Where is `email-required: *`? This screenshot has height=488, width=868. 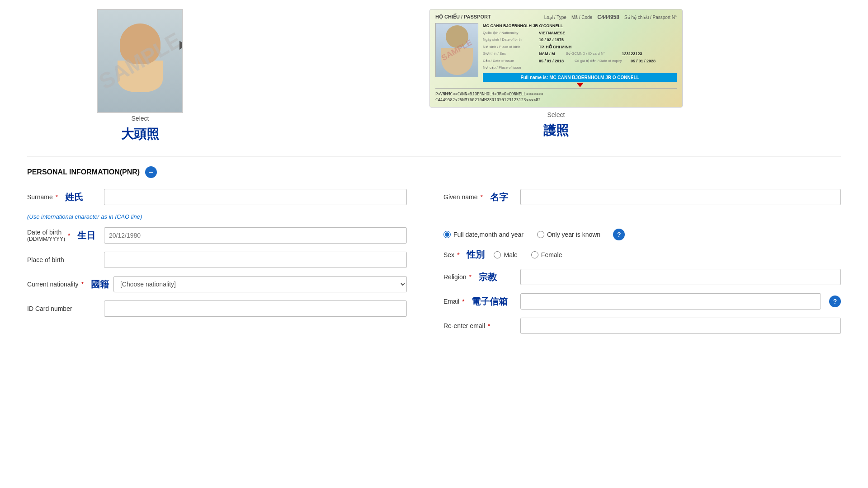
email-required: * is located at coordinates (463, 301).